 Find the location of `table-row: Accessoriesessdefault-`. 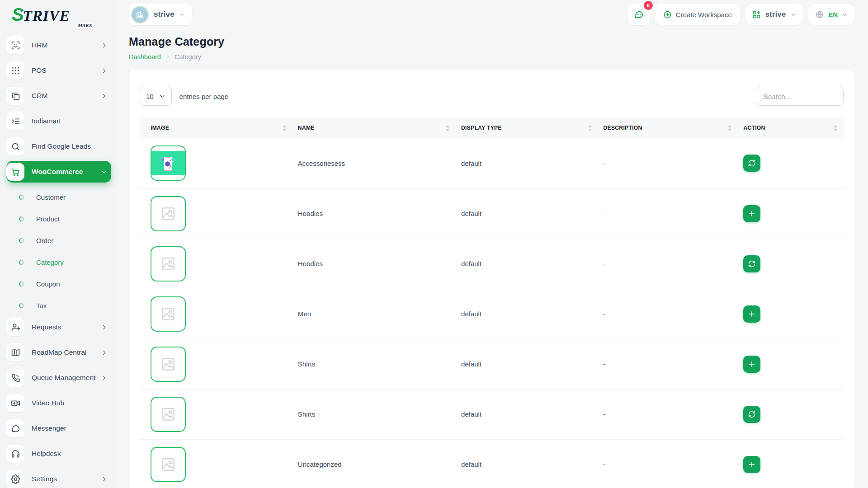

table-row: Accessoriesessdefault- is located at coordinates (492, 164).